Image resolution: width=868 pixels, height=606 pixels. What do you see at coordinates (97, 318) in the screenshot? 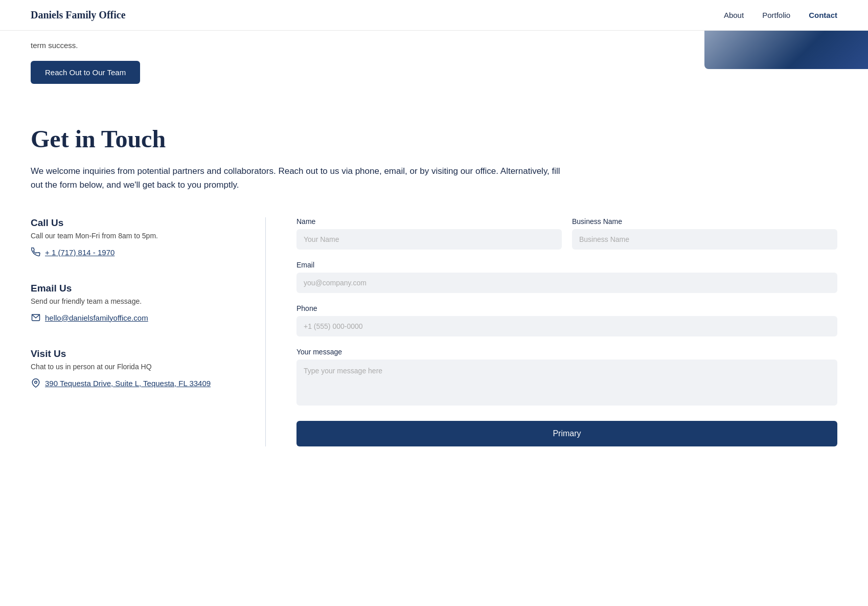
I see `email-address: hello@danielsfamilyoffice.com` at bounding box center [97, 318].